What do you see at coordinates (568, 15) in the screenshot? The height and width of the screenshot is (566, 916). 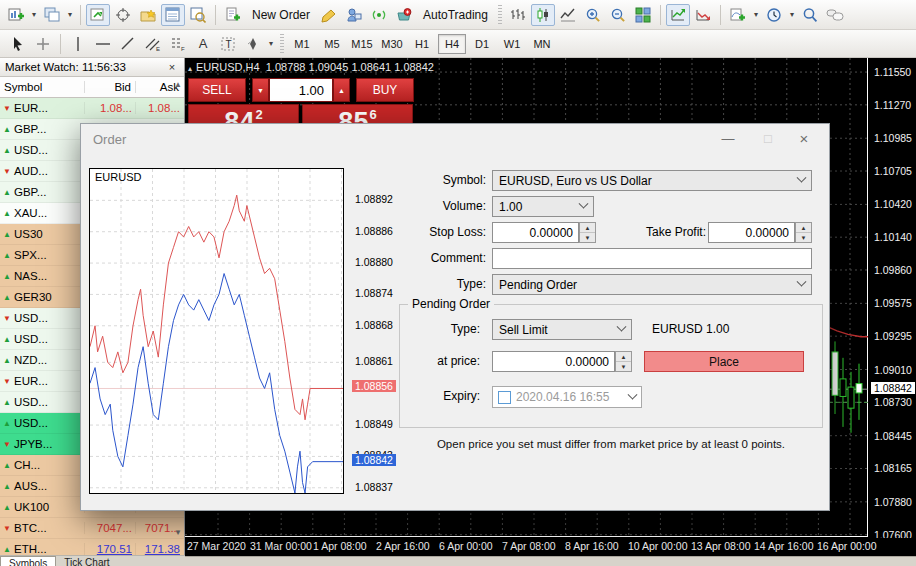 I see `line-chart-type-icon` at bounding box center [568, 15].